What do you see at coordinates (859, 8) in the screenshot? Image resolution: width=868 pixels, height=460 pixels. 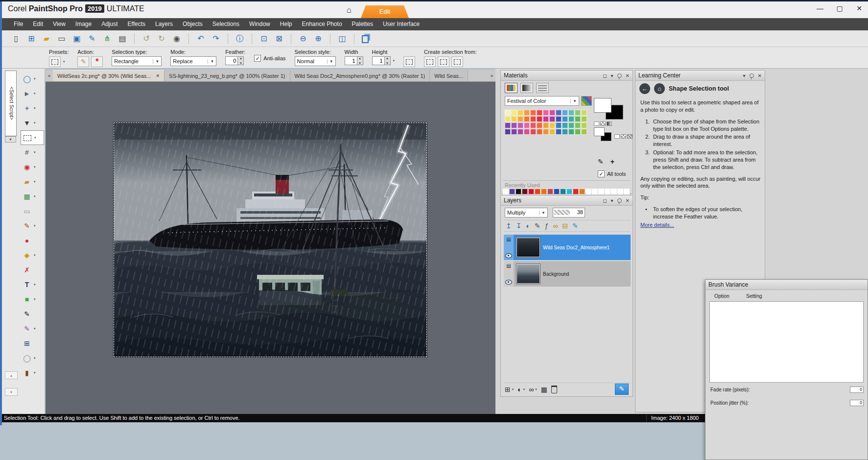 I see `close-icon: ✕` at bounding box center [859, 8].